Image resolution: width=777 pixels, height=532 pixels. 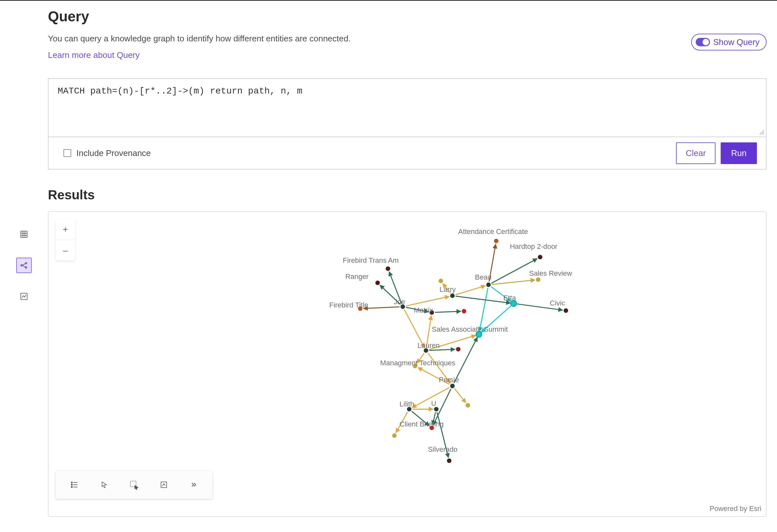 What do you see at coordinates (114, 153) in the screenshot?
I see `include-provenance-label: Include Provenance` at bounding box center [114, 153].